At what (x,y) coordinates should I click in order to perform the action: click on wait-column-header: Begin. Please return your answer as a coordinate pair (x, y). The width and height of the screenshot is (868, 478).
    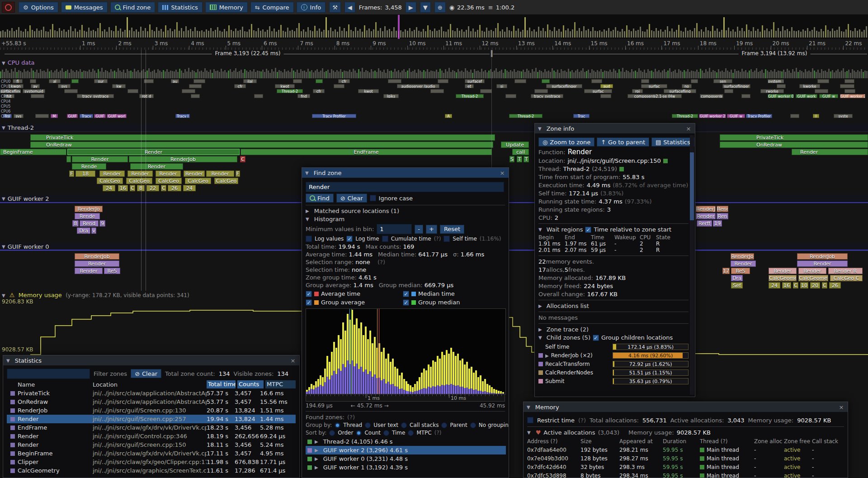
    Looking at the image, I should click on (552, 237).